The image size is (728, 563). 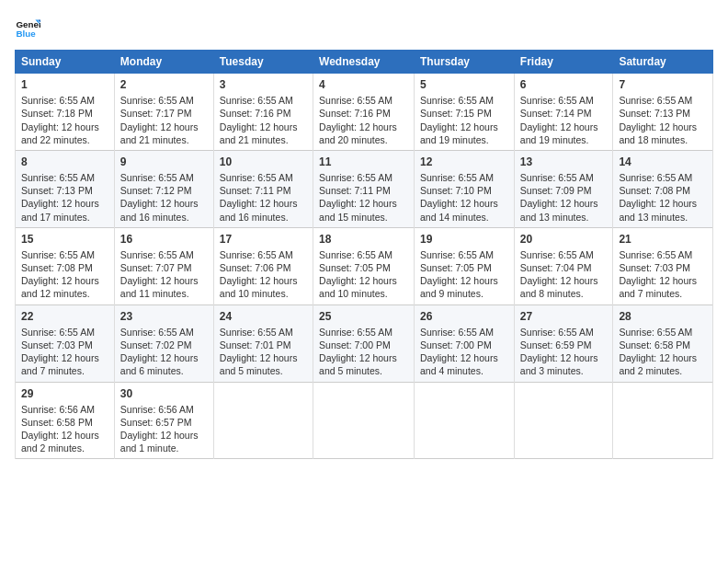 I want to click on day-number: 1, so click(x=64, y=85).